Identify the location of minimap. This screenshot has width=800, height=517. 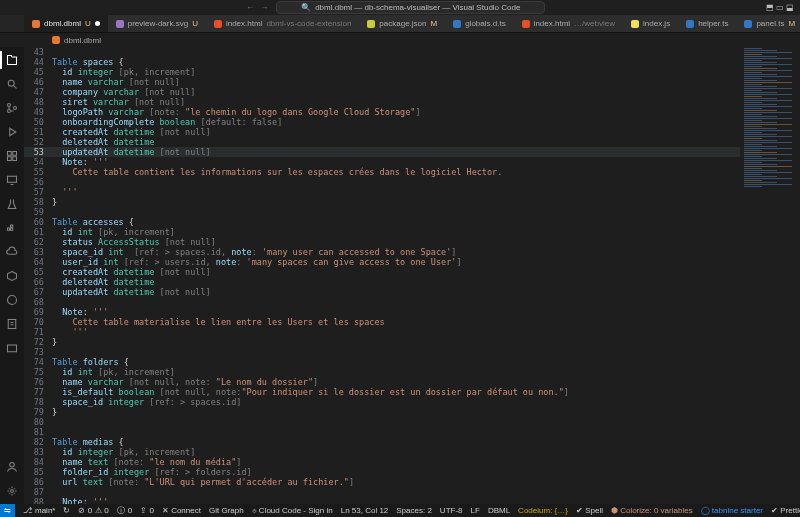
(770, 276).